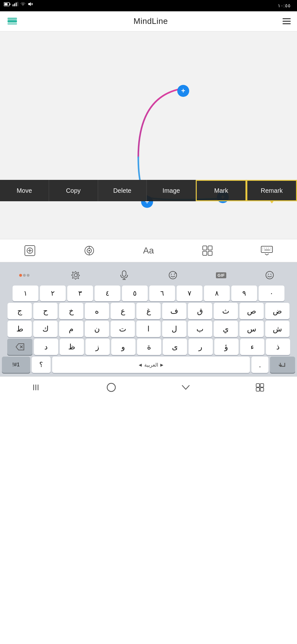 The image size is (297, 644). Describe the element at coordinates (30, 4) in the screenshot. I see `mute-icon` at that location.